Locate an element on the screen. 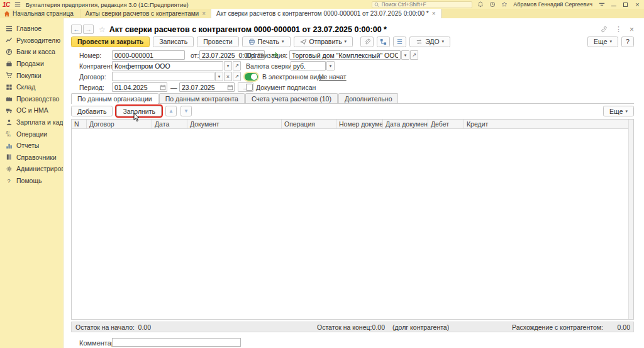 The height and width of the screenshot is (348, 644). sidebar-item-os-nma: ОС и НМА is located at coordinates (31, 111).